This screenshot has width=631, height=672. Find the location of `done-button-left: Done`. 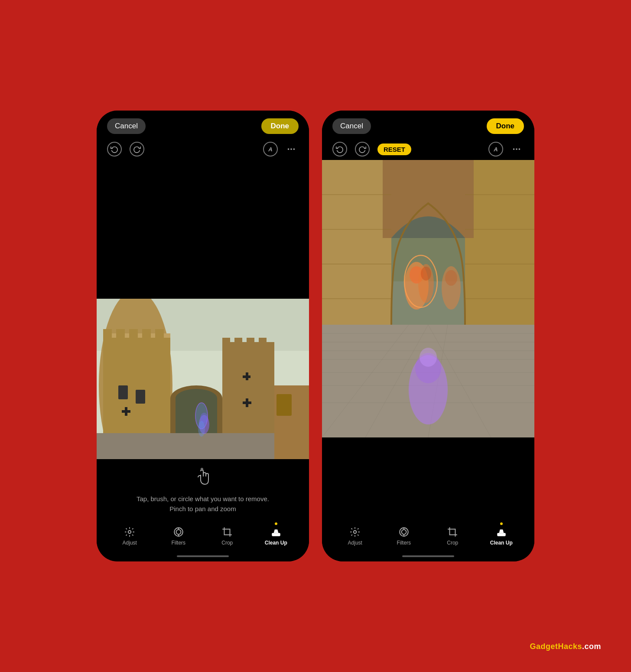

done-button-left: Done is located at coordinates (280, 126).